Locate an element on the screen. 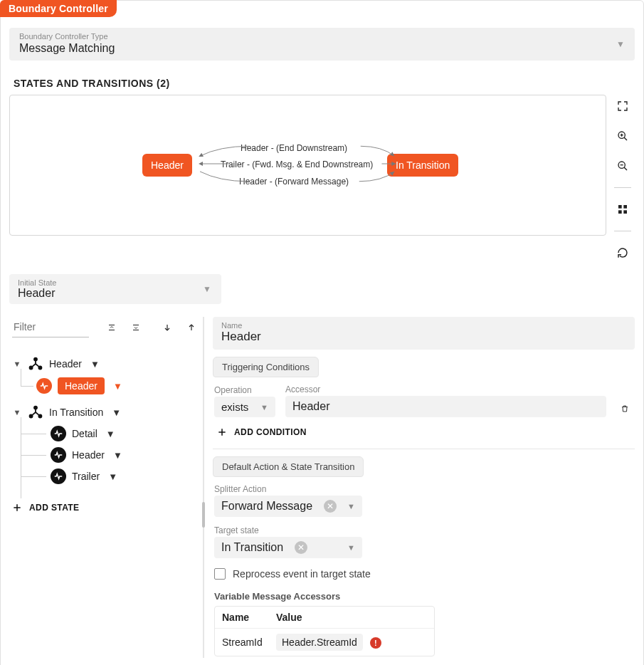 The image size is (644, 665). vma-table: Name Value StreamId Header.StreamId ! is located at coordinates (324, 631).